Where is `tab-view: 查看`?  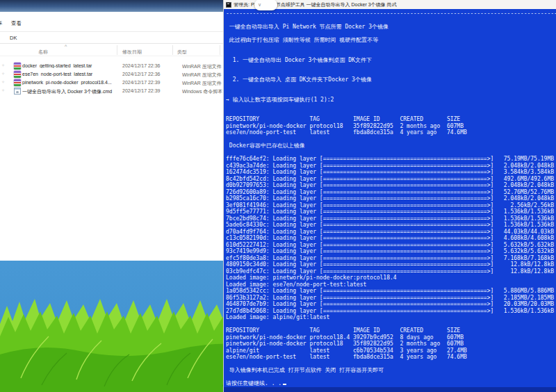 tab-view: 查看 is located at coordinates (17, 24).